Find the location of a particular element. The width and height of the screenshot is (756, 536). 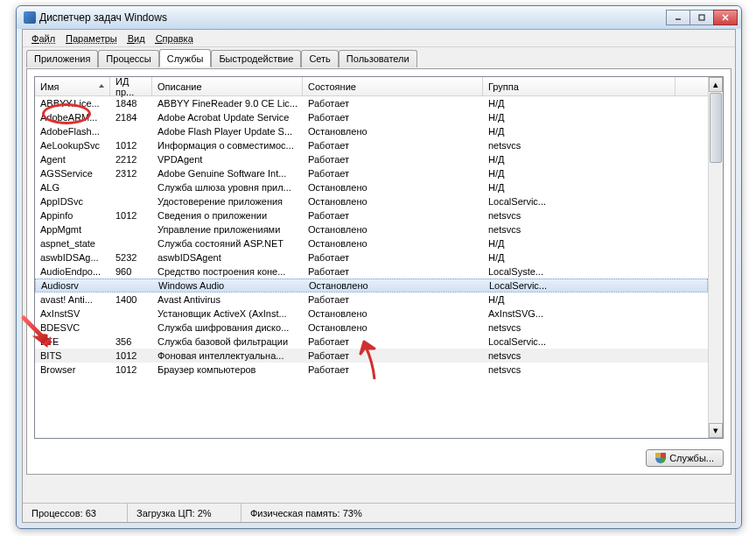

cell-name: AGSService is located at coordinates (73, 173).